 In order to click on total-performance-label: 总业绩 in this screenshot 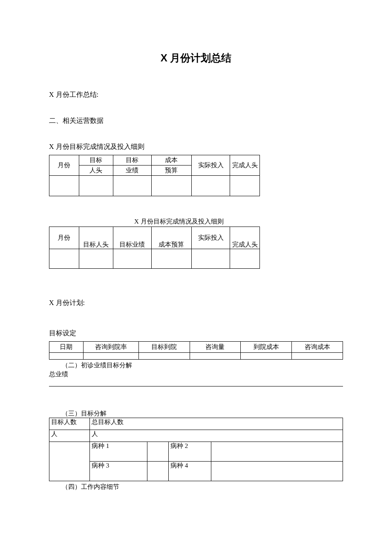, I will do `click(196, 375)`.